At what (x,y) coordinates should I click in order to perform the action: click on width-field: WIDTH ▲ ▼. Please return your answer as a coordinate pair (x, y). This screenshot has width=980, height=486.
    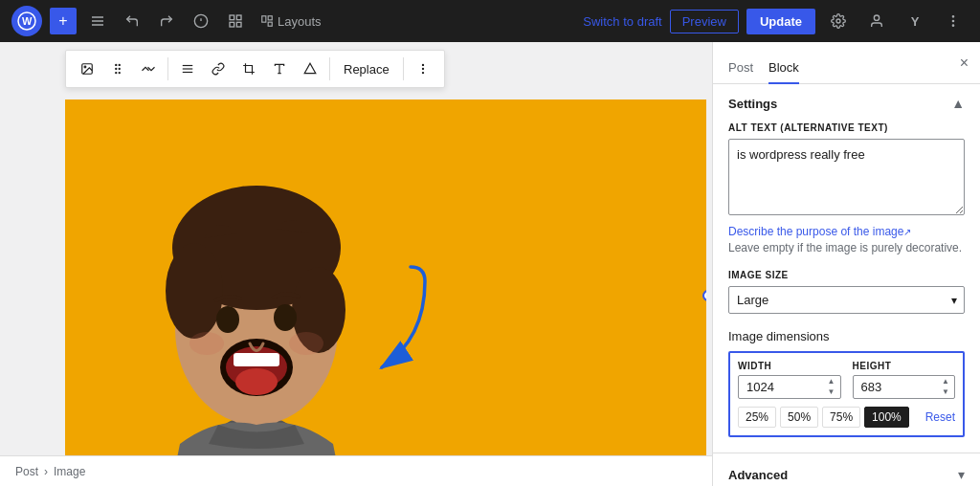
    Looking at the image, I should click on (790, 380).